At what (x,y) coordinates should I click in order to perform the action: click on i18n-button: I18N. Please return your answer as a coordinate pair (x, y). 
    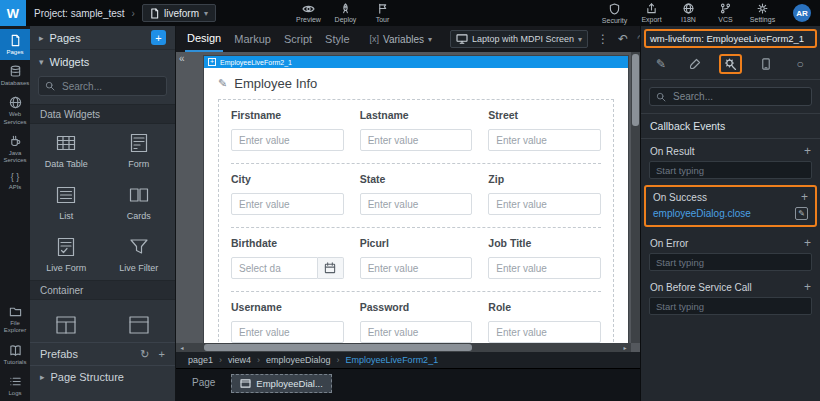
    Looking at the image, I should click on (688, 14).